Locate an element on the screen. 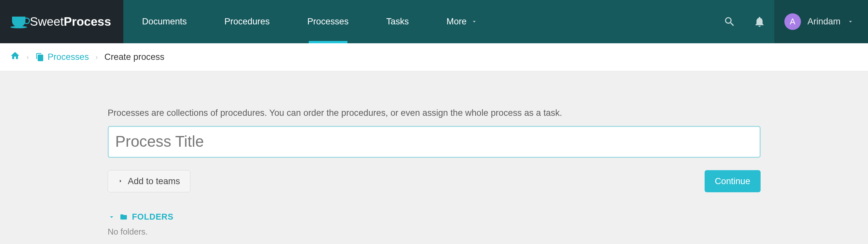  breadcrumb-processes-link: Processes is located at coordinates (62, 57).